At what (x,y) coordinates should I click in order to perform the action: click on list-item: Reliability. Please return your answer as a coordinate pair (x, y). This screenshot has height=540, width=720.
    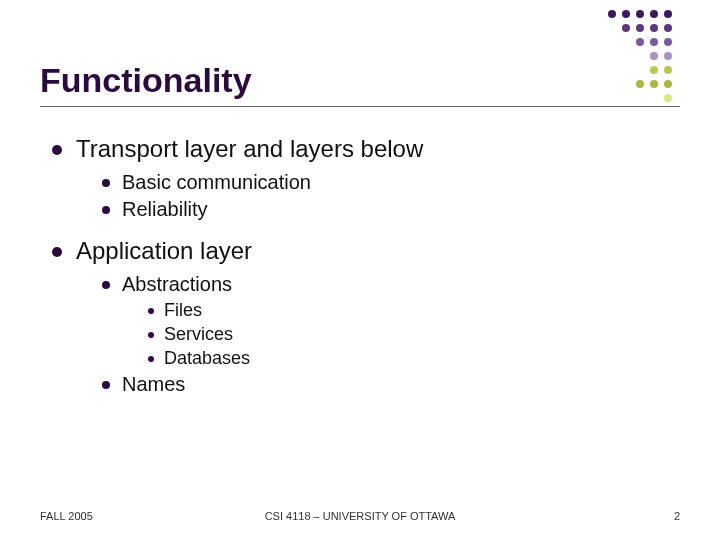
    Looking at the image, I should click on (391, 210).